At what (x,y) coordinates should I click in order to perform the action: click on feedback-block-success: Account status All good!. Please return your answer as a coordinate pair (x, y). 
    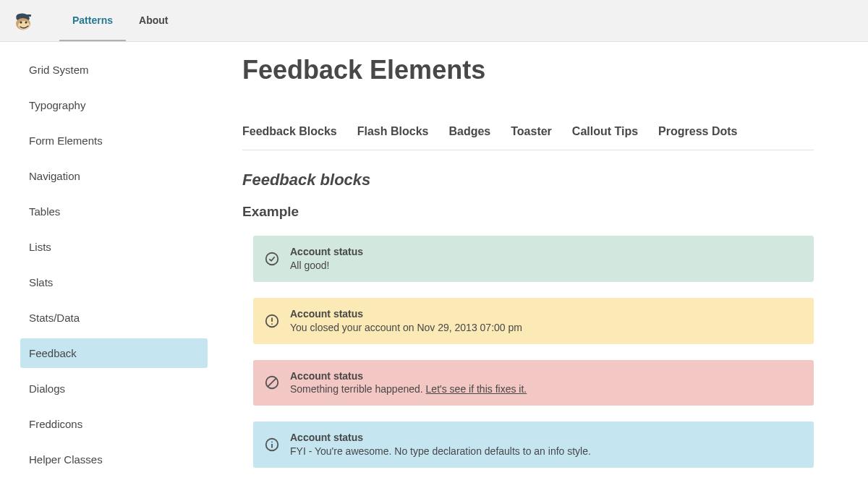
    Looking at the image, I should click on (534, 259).